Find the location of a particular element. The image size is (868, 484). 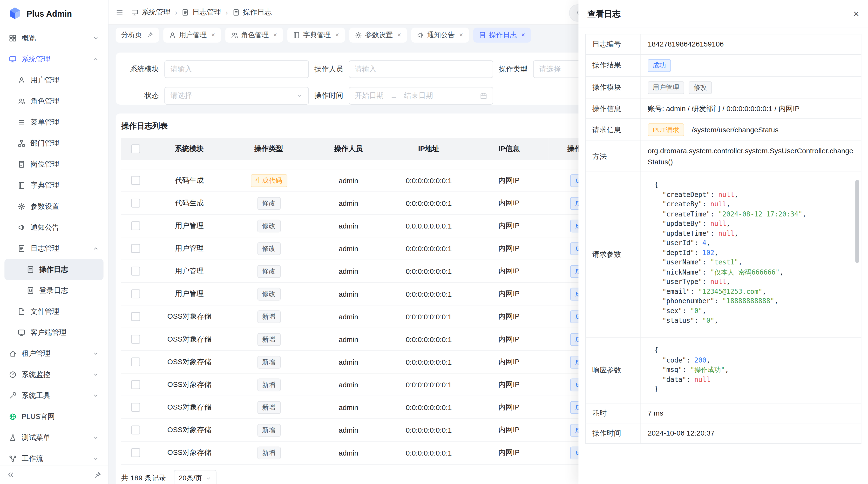

sidebar-item-label: 客户端管理 is located at coordinates (49, 333).